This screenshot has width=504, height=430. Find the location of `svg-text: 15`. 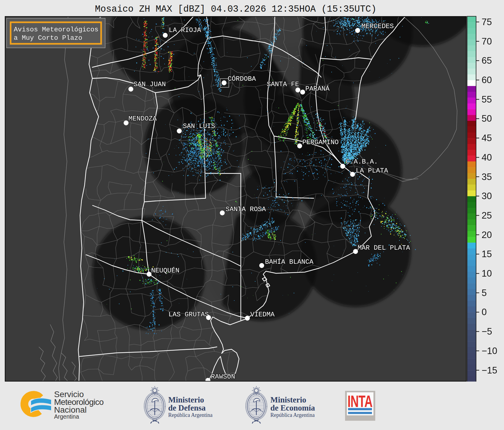

svg-text: 15 is located at coordinates (487, 254).